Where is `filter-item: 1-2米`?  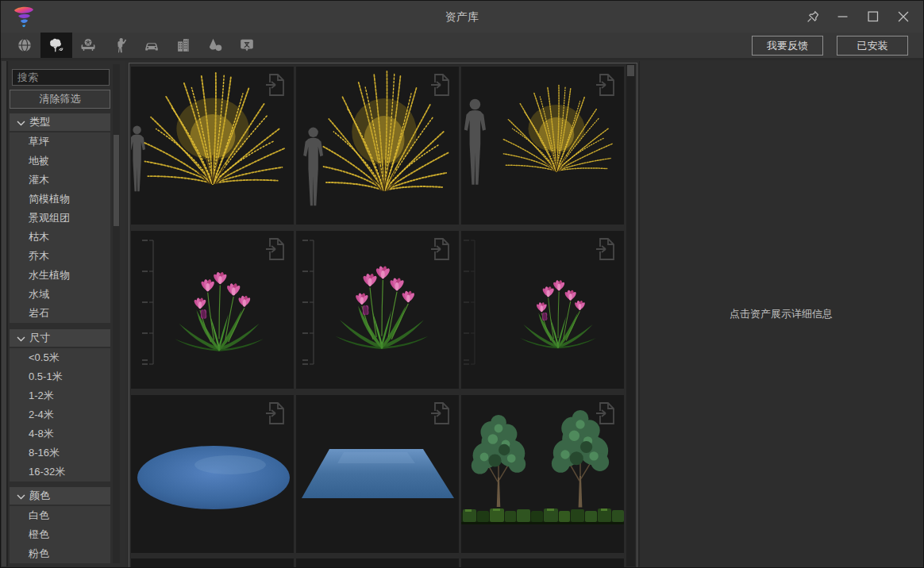 filter-item: 1-2米 is located at coordinates (60, 396).